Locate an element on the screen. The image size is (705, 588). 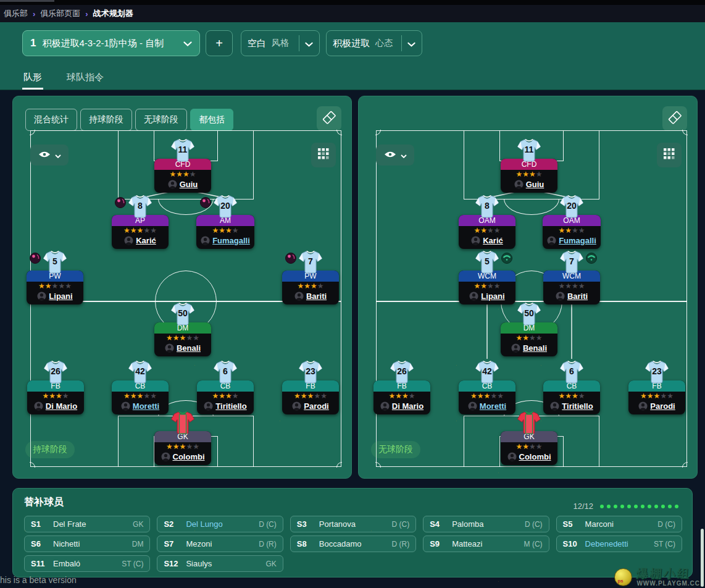
tab-formation: 队形 is located at coordinates (33, 77).